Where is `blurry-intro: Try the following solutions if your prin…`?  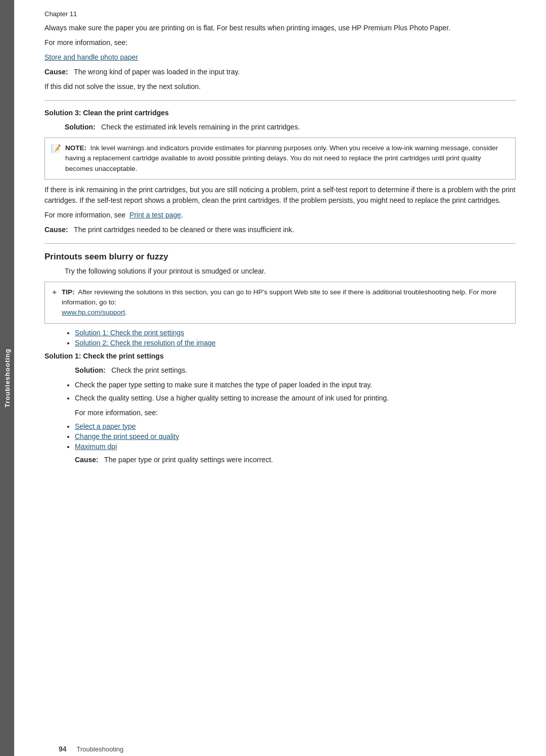 blurry-intro: Try the following solutions if your prin… is located at coordinates (290, 271).